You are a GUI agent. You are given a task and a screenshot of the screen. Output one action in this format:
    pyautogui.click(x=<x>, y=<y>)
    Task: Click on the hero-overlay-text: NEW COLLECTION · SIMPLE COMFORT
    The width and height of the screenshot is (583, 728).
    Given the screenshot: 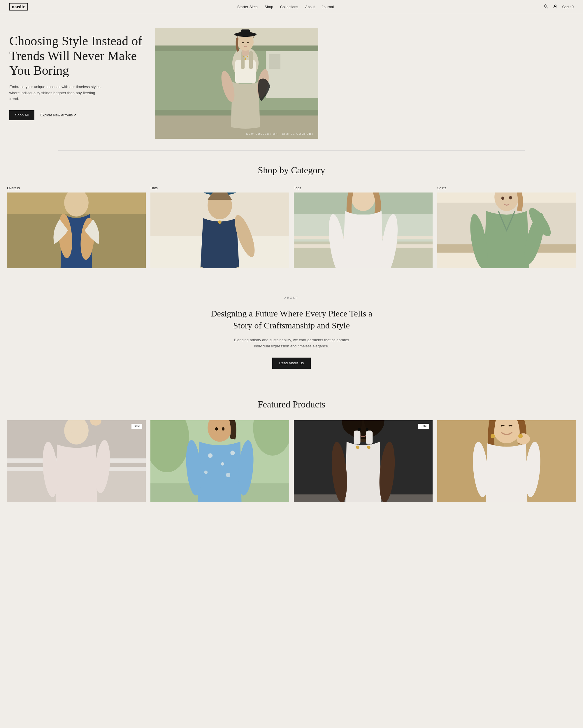 What is the action you would take?
    pyautogui.click(x=280, y=134)
    